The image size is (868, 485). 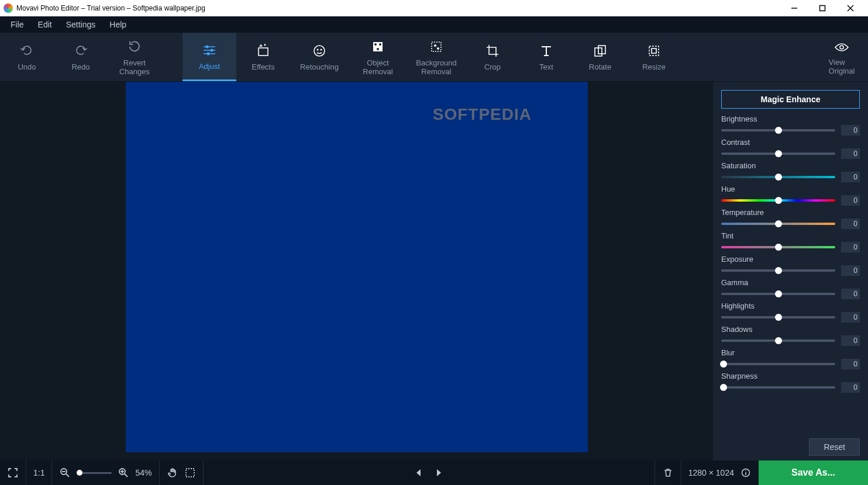 I want to click on text-icon, so click(x=546, y=51).